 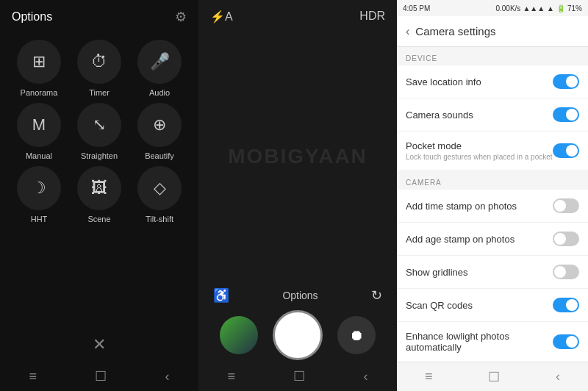 I want to click on option-icon: ⏱, so click(x=99, y=62).